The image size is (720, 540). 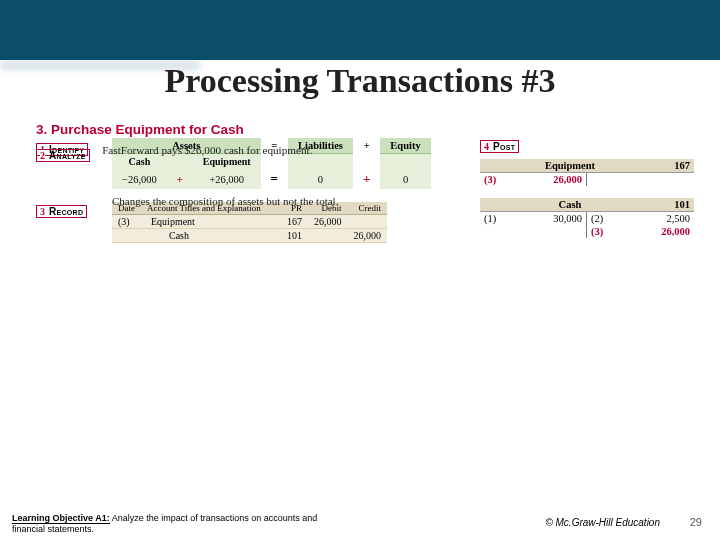 What do you see at coordinates (496, 180) in the screenshot?
I see `ledger-equip-l1-ref: (3)` at bounding box center [496, 180].